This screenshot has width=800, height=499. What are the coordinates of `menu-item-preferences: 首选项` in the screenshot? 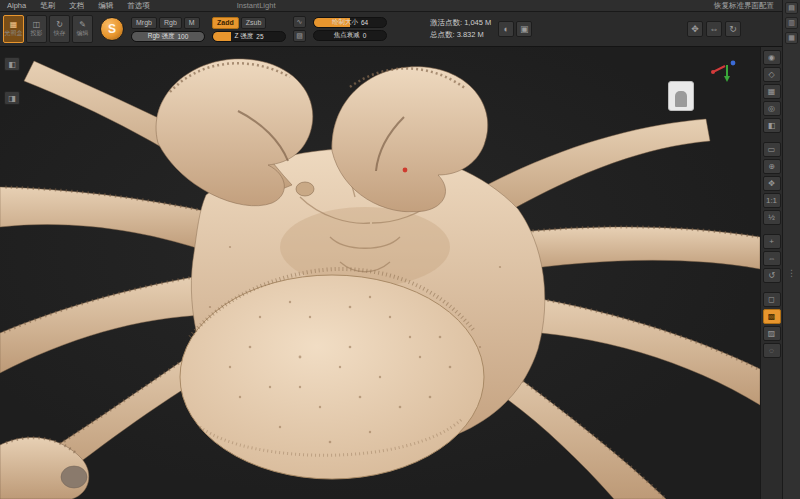 It's located at (138, 6).